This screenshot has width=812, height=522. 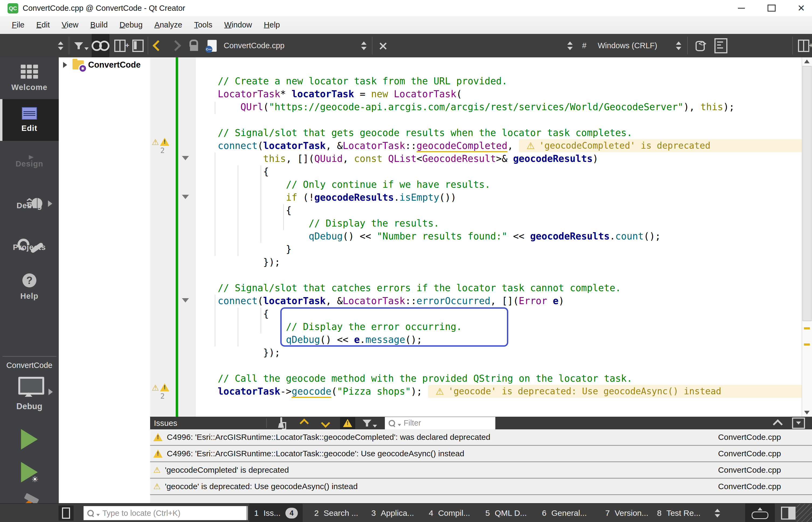 What do you see at coordinates (499, 236) in the screenshot?
I see `code-line: qDebug() << "Number results found:" << g…` at bounding box center [499, 236].